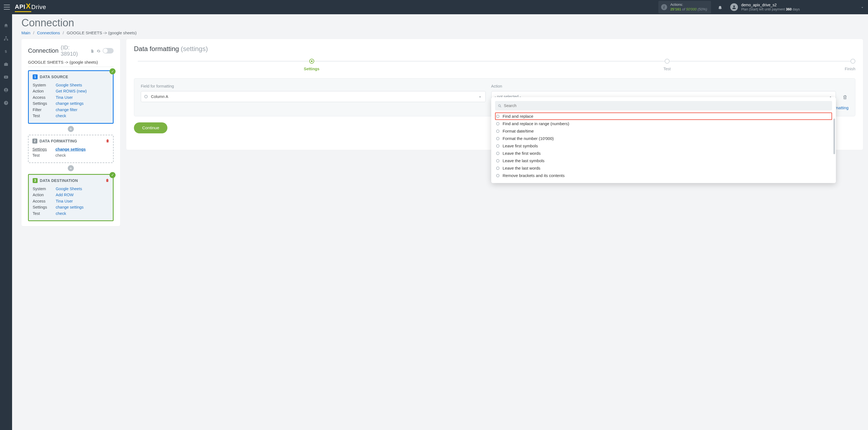  What do you see at coordinates (108, 51) in the screenshot?
I see `connection-toggle` at bounding box center [108, 51].